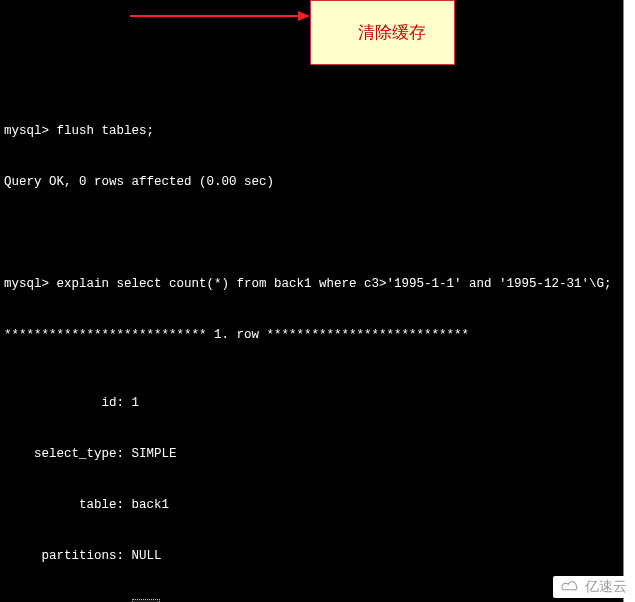  I want to click on row-header: *************************** 1. row *****…, so click(312, 336).